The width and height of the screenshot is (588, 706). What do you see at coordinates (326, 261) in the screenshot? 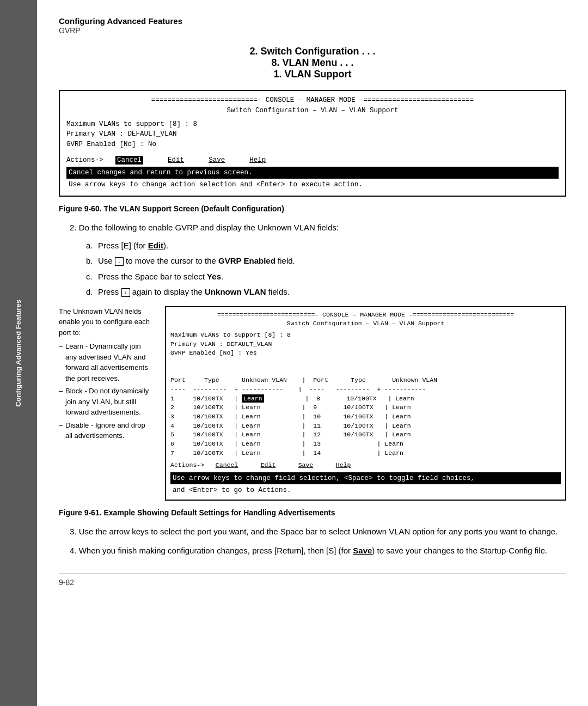
I see `step2b: b. Use ↓ to move the cursor to the GVRP …` at bounding box center [326, 261].